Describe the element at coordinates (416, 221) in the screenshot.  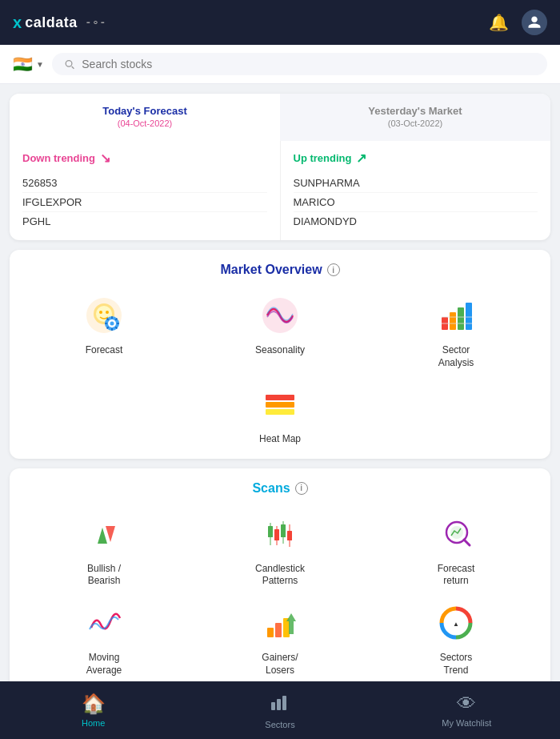
I see `list-item: DIAMONDYD` at that location.